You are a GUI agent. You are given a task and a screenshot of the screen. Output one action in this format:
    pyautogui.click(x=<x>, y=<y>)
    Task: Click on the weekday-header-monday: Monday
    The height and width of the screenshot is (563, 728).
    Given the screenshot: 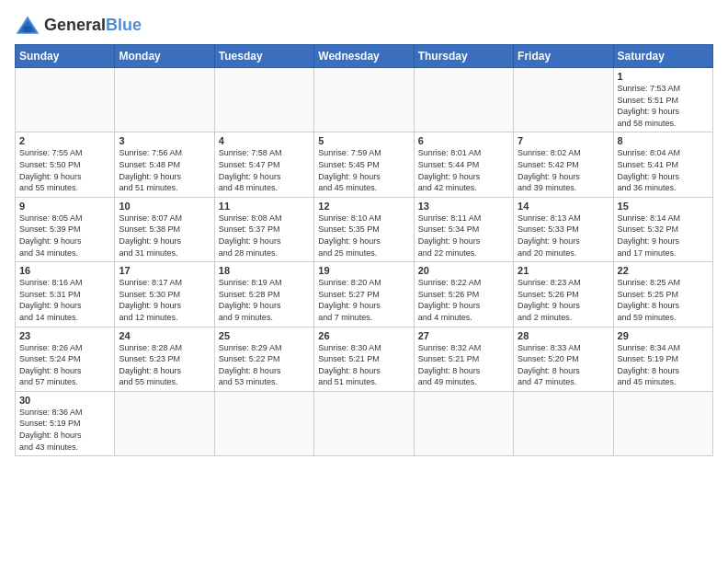 What is the action you would take?
    pyautogui.click(x=165, y=57)
    